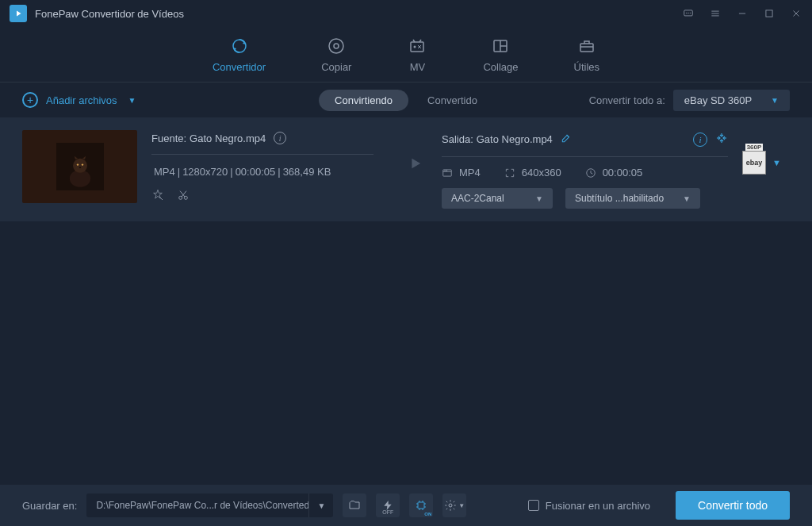 Image resolution: width=812 pixels, height=526 pixels. What do you see at coordinates (500, 54) in the screenshot?
I see `tab-collage: Collage` at bounding box center [500, 54].